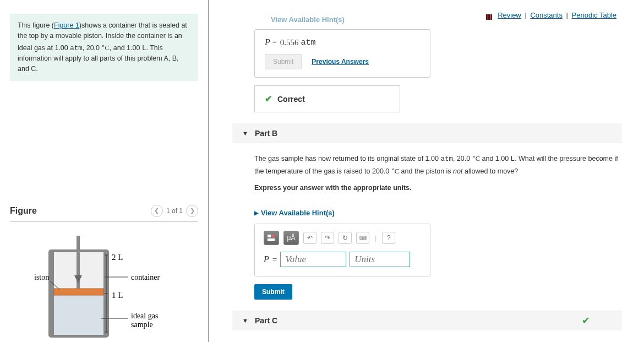 The width and height of the screenshot is (644, 342). I want to click on label-1l: 1 L, so click(117, 295).